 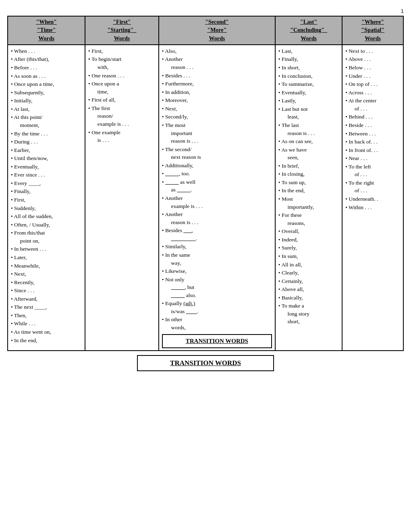 What do you see at coordinates (373, 199) in the screenshot?
I see `list-item: Underneath. .` at bounding box center [373, 199].